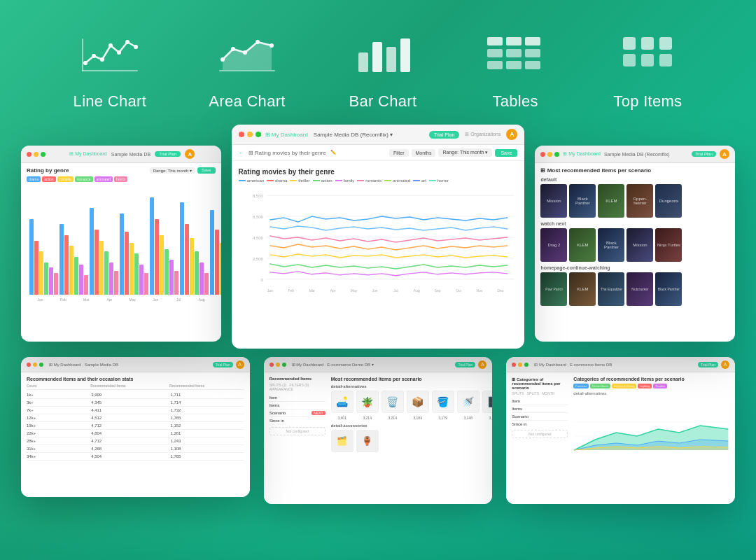 The image size is (756, 560). Describe the element at coordinates (136, 386) in the screenshot. I see `table-header: Count Recommended Items Recommended Item…` at that location.